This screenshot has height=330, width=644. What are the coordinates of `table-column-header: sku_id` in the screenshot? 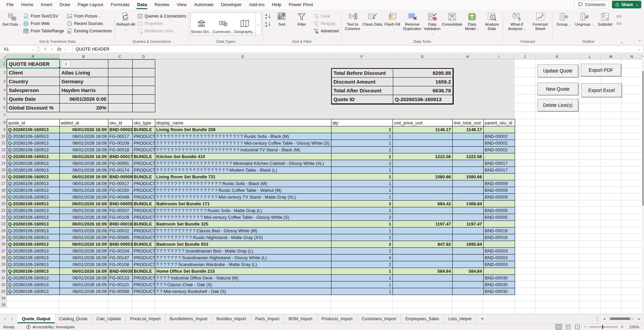 It's located at (120, 123).